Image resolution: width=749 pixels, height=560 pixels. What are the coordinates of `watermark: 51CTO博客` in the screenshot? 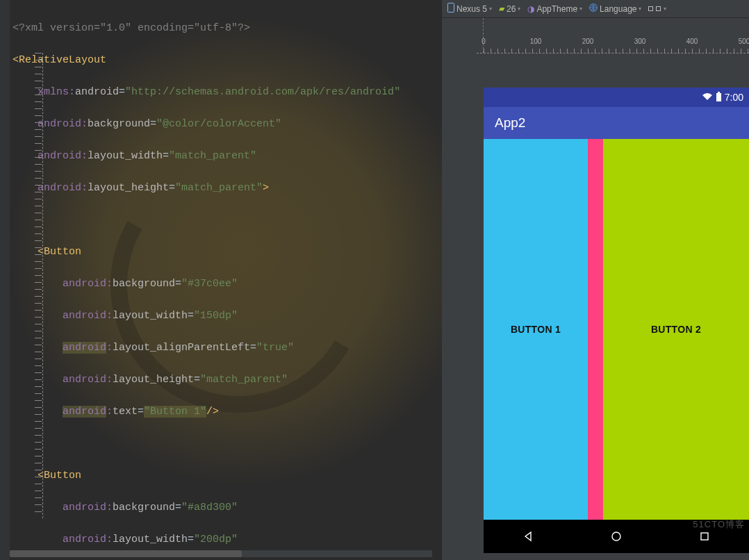 It's located at (718, 525).